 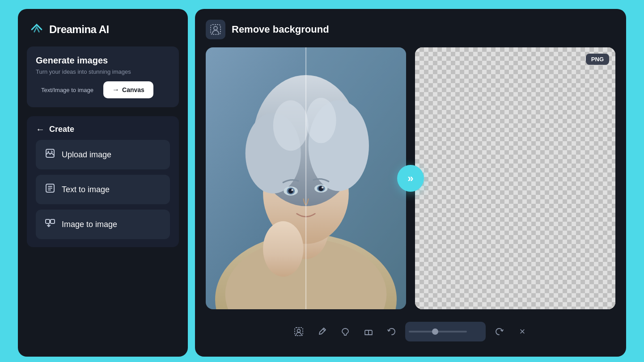 What do you see at coordinates (499, 332) in the screenshot?
I see `redo-icon` at bounding box center [499, 332].